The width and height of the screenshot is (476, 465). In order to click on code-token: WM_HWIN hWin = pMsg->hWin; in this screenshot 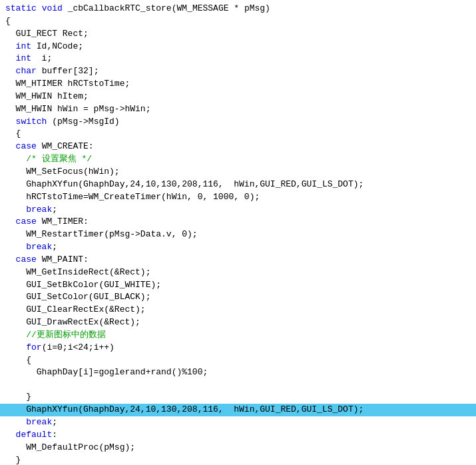, I will do `click(78, 109)`.